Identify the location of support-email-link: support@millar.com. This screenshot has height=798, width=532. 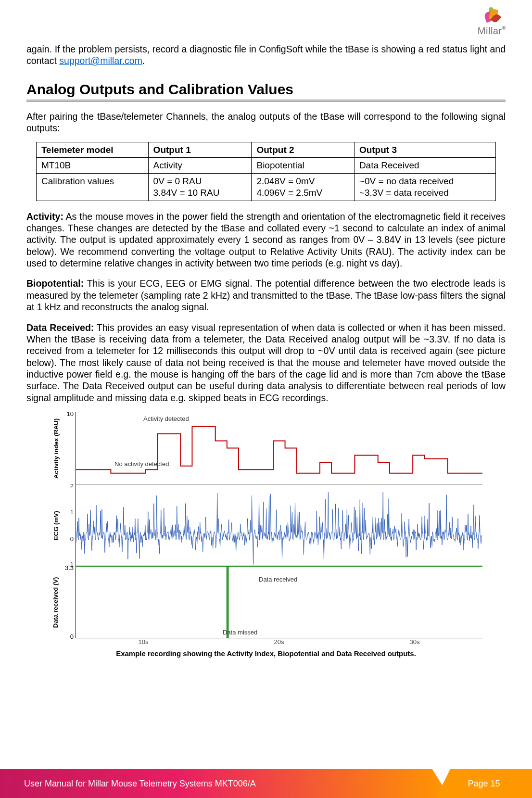
(101, 61).